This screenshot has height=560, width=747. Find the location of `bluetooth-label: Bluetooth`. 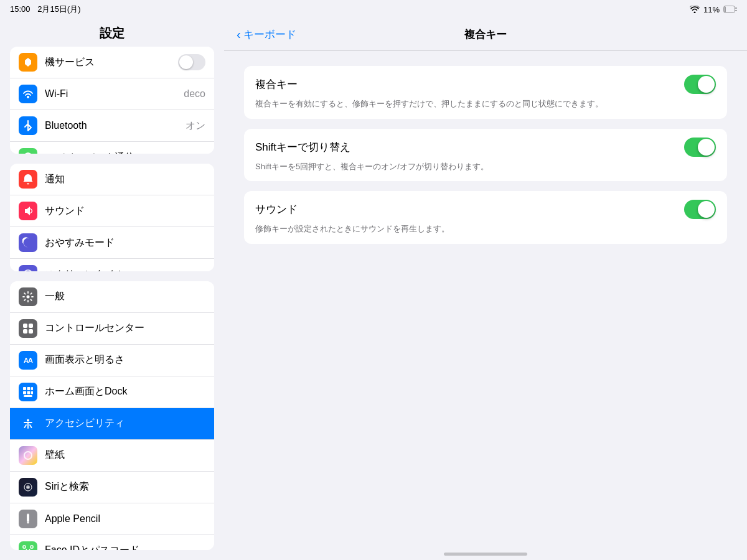

bluetooth-label: Bluetooth is located at coordinates (115, 126).